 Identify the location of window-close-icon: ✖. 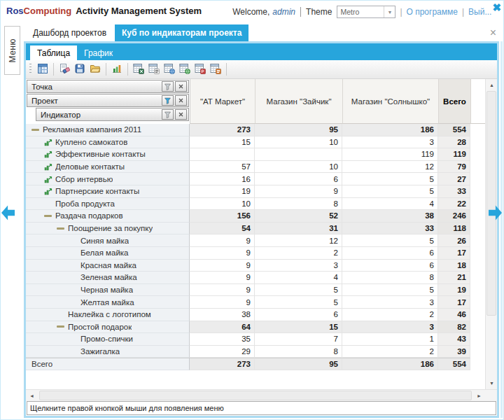
(497, 8).